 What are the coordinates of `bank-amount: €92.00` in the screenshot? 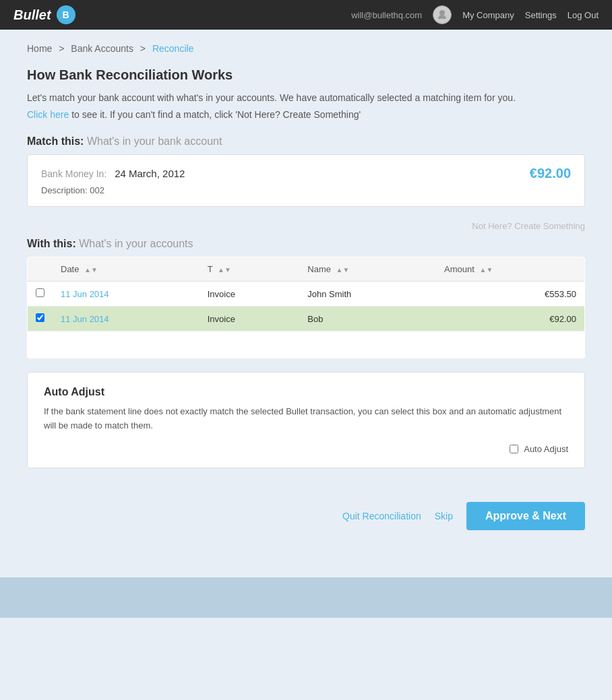 It's located at (550, 174).